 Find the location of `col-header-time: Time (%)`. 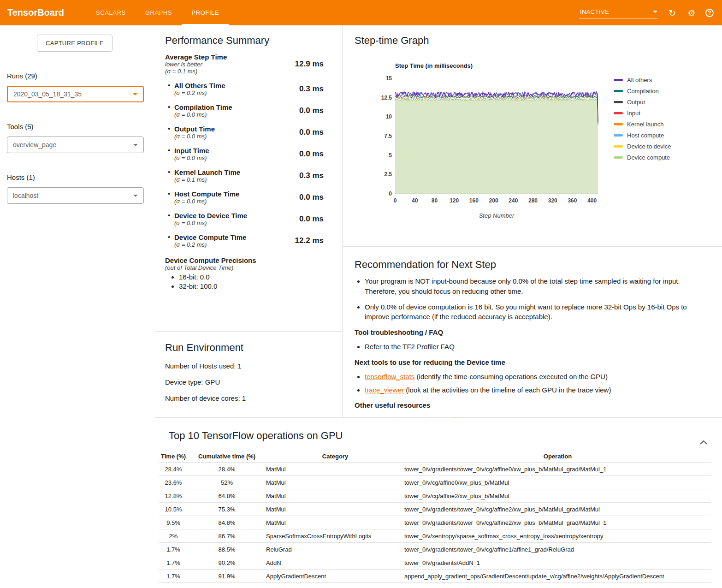

col-header-time: Time (%) is located at coordinates (173, 457).